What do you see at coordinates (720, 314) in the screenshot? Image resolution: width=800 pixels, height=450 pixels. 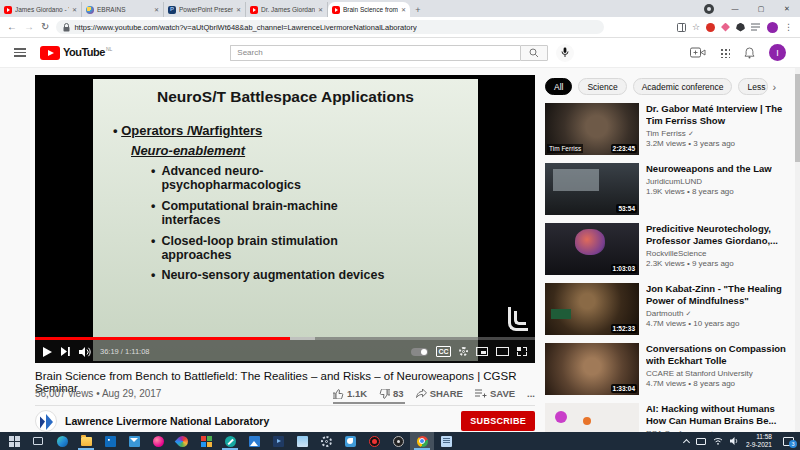 I see `related-channel: Dartmouth ✓` at bounding box center [720, 314].